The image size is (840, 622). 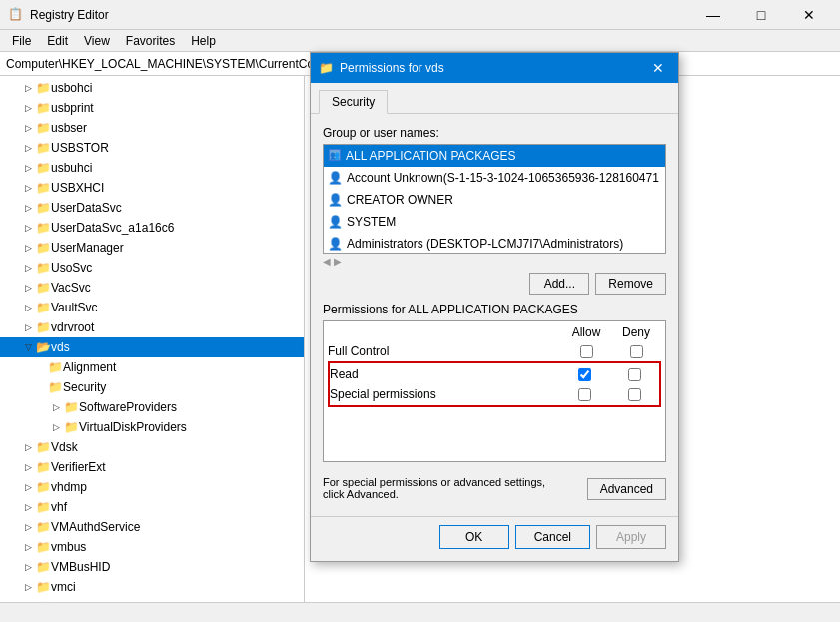 I want to click on tree-item-usbohci: ▷ 📁 usbohci, so click(x=152, y=88).